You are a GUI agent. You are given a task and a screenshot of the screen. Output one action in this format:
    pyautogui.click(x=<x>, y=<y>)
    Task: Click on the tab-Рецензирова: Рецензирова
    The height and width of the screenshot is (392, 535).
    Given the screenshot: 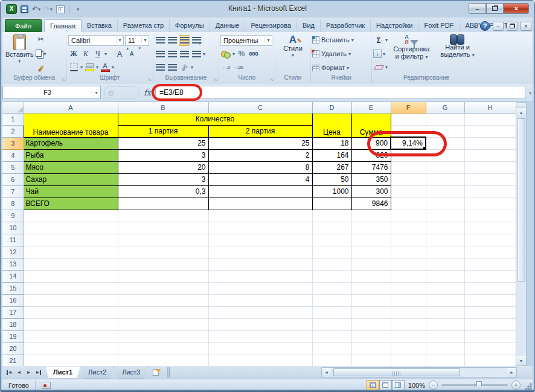 What is the action you would take?
    pyautogui.click(x=271, y=25)
    